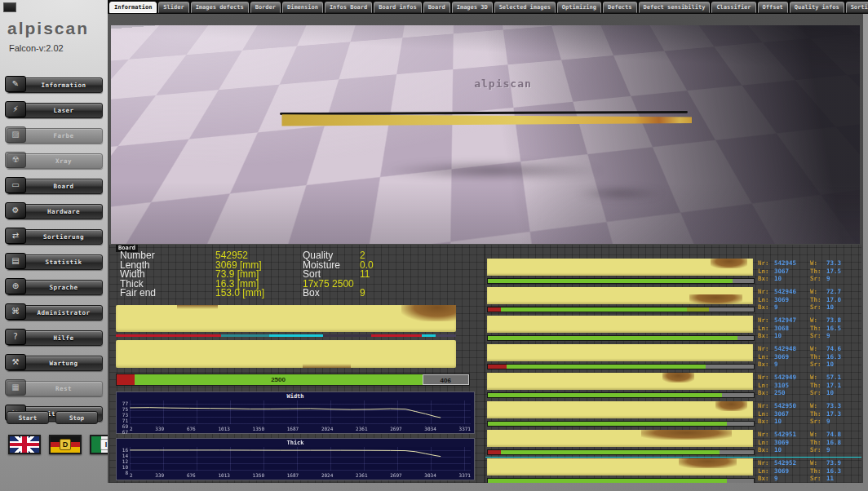 The image size is (868, 491). I want to click on tab-defect-sensibility: Defect sensibility, so click(675, 7).